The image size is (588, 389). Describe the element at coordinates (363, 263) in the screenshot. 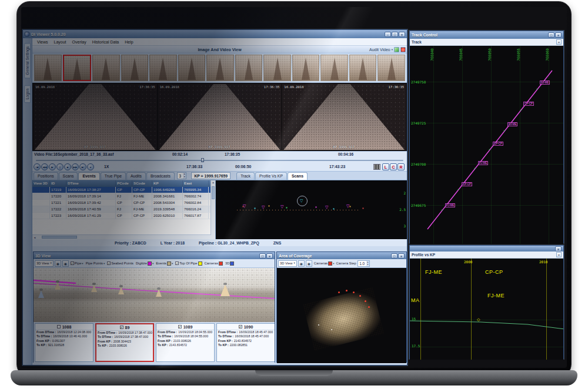

I see `camera-step-spinner: 1.0 ▲ ▼` at that location.